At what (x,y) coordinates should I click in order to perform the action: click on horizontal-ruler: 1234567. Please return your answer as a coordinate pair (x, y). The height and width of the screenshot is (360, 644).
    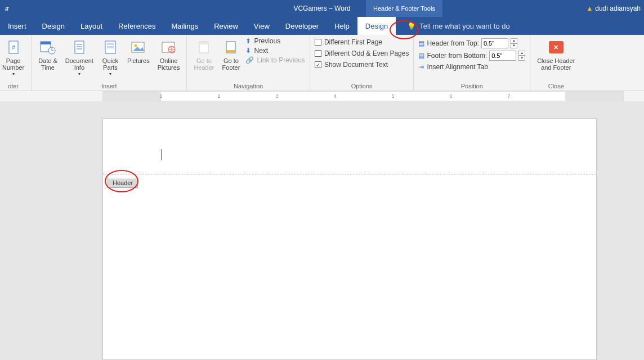
    Looking at the image, I should click on (322, 96).